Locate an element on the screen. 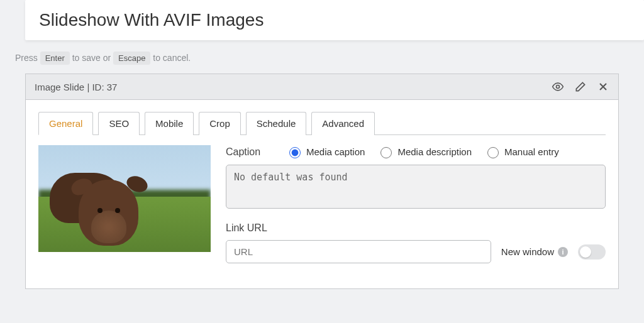 This screenshot has width=644, height=323. caption-source-radios: Media caption Media description Manual e… is located at coordinates (423, 152).